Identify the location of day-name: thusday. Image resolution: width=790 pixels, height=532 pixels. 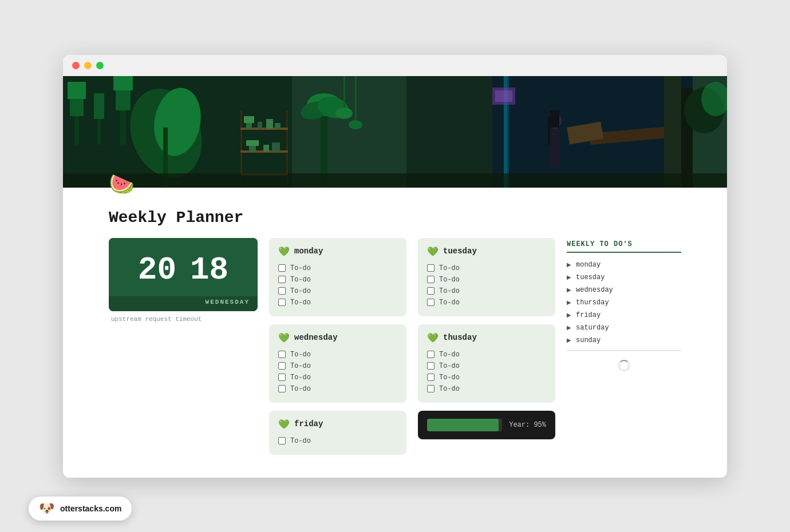
(460, 338).